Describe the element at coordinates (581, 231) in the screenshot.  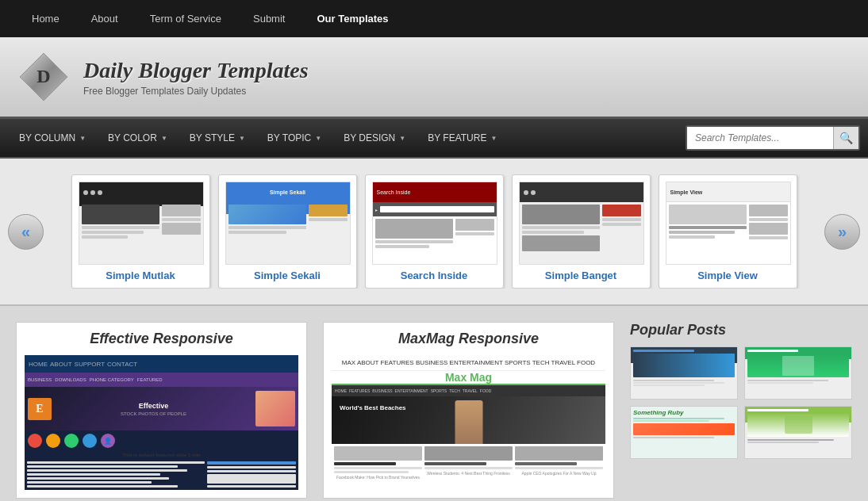
I see `template-card-simple-banget: Simple Banget` at that location.